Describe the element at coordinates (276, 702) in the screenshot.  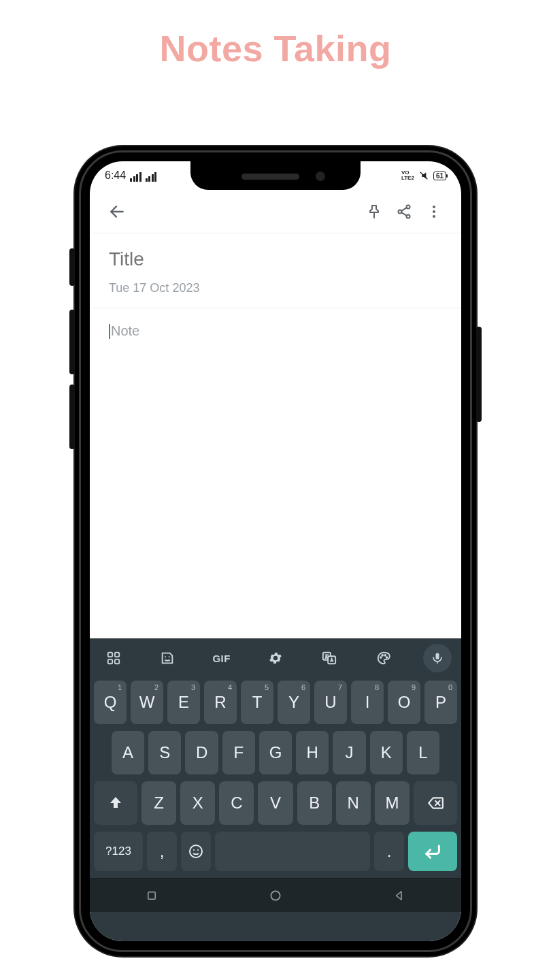
I see `keyboard-row-1: Q1W2E3R4T5Y6U7I8O9P0` at that location.